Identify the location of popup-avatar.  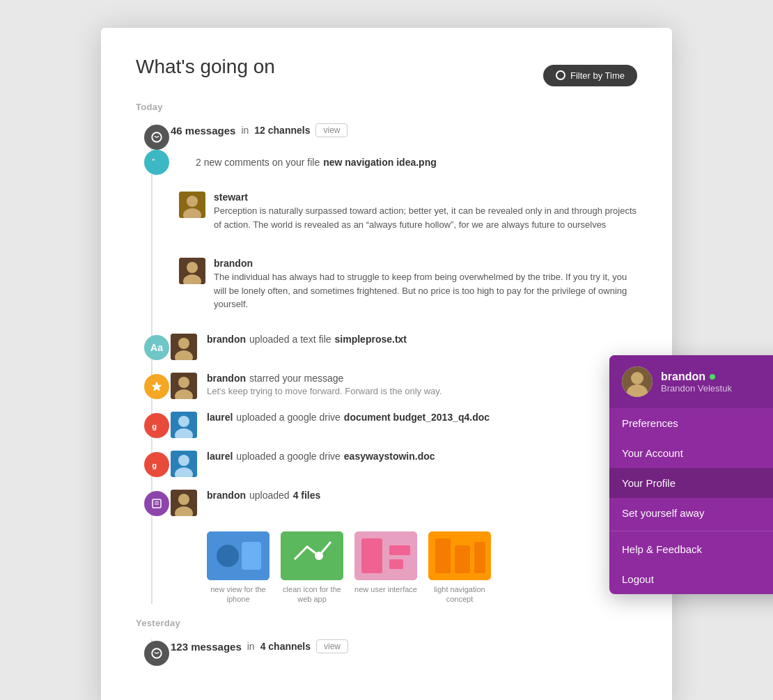
(637, 382).